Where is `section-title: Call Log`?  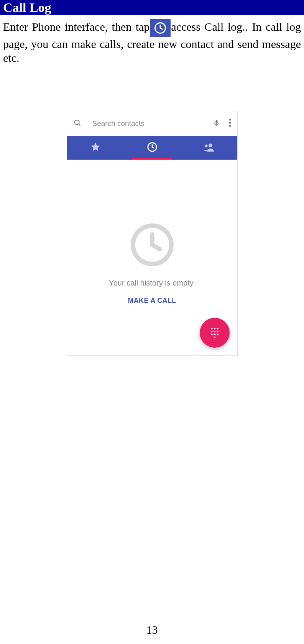 section-title: Call Log is located at coordinates (27, 8).